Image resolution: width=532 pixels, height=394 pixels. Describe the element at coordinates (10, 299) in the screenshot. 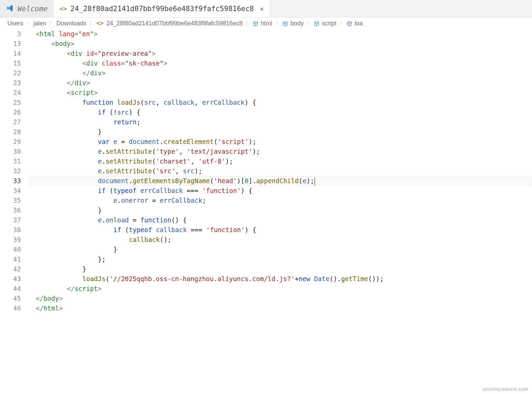

I see `line-number: 45` at that location.